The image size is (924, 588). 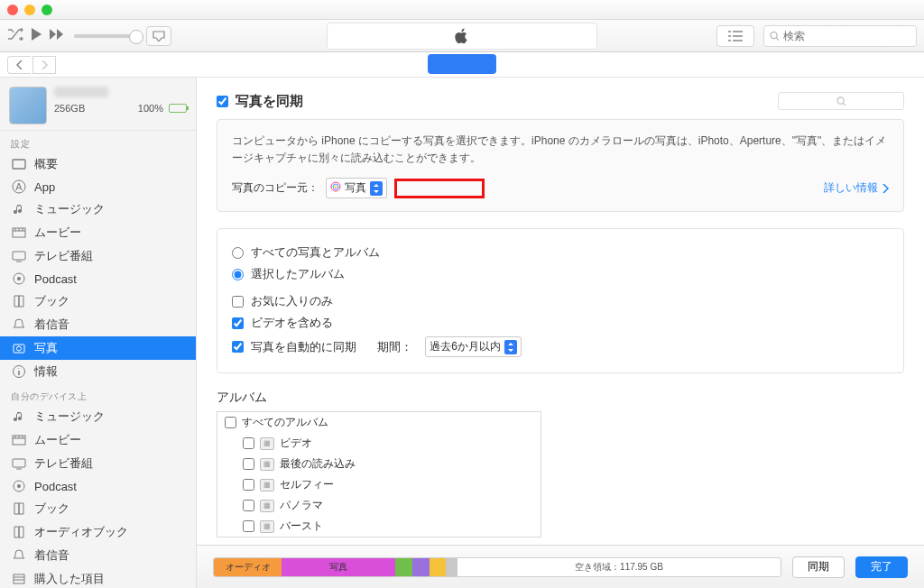 What do you see at coordinates (97, 105) in the screenshot?
I see `device-card: 256GB 100%` at bounding box center [97, 105].